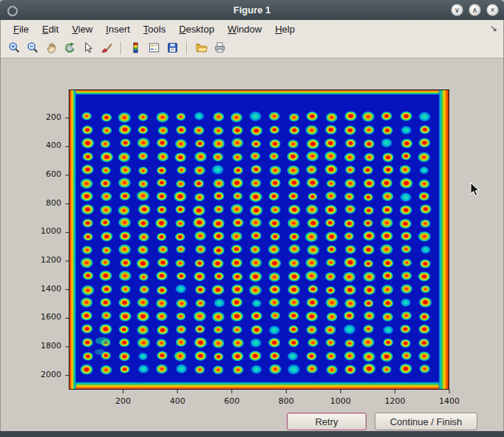 The width and height of the screenshot is (504, 437). What do you see at coordinates (136, 47) in the screenshot?
I see `colorbar-icon` at bounding box center [136, 47].